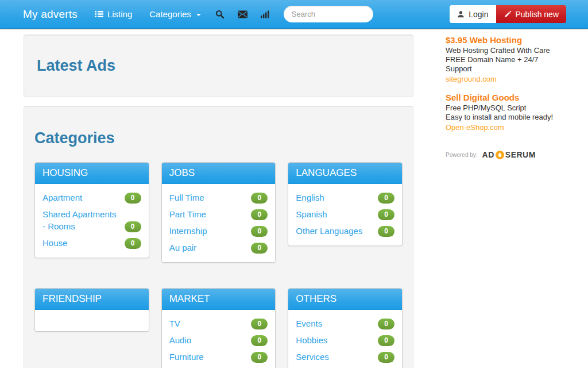  Describe the element at coordinates (219, 231) in the screenshot. I see `category-item: Internship0` at that location.